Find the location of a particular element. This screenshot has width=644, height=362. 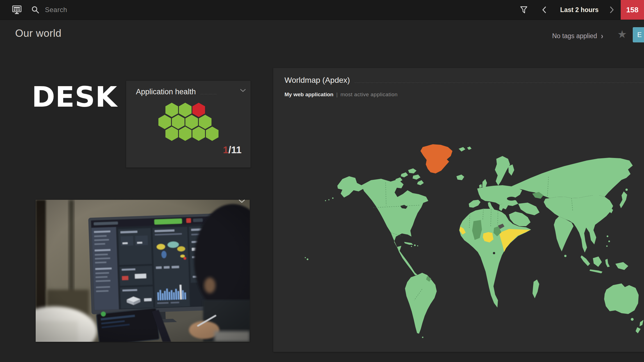

tile-title: Application health is located at coordinates (166, 92).